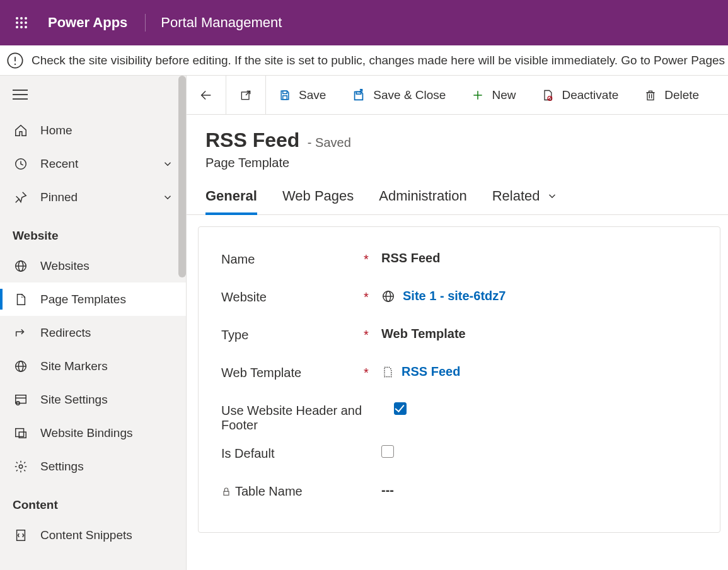 Image resolution: width=728 pixels, height=570 pixels. What do you see at coordinates (364, 23) in the screenshot?
I see `app-header: Power Apps Portal Management` at bounding box center [364, 23].